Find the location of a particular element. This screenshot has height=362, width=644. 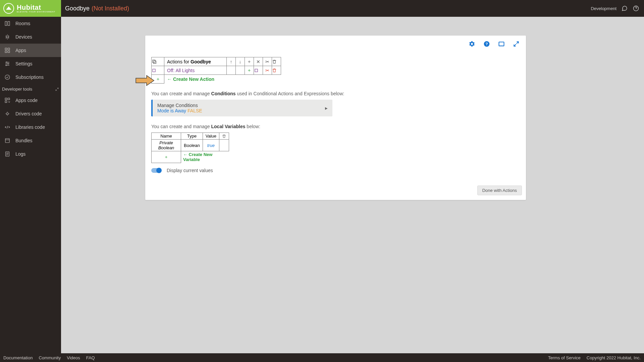

expand-icon is located at coordinates (516, 44).